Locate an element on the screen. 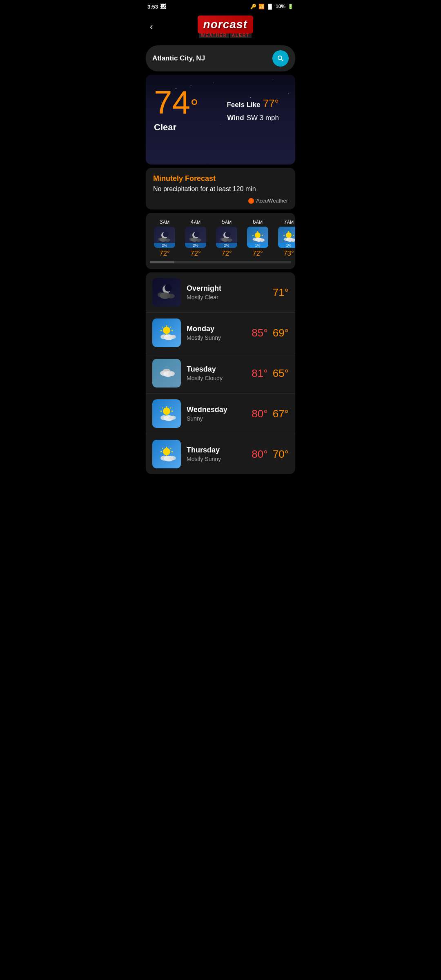 The width and height of the screenshot is (441, 980). daily-day-label: Monday is located at coordinates (216, 329).